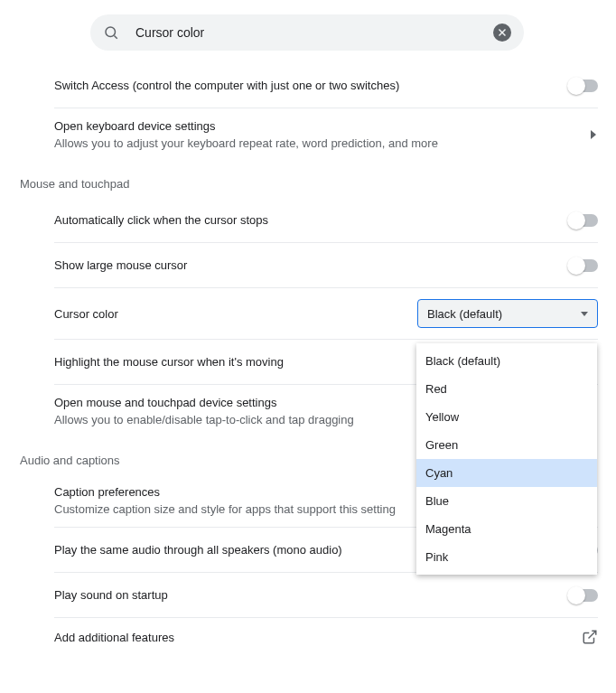  I want to click on external-link-icon, so click(590, 637).